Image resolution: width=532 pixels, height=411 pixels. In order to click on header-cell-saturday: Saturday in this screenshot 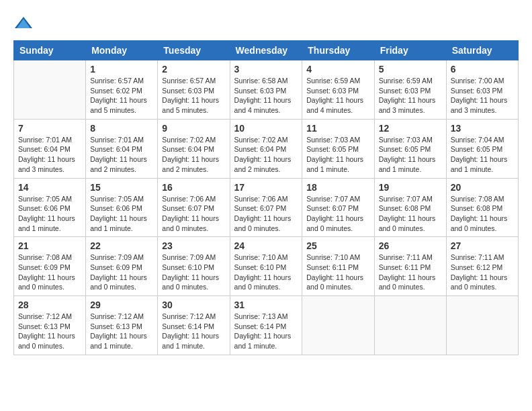, I will do `click(482, 51)`.